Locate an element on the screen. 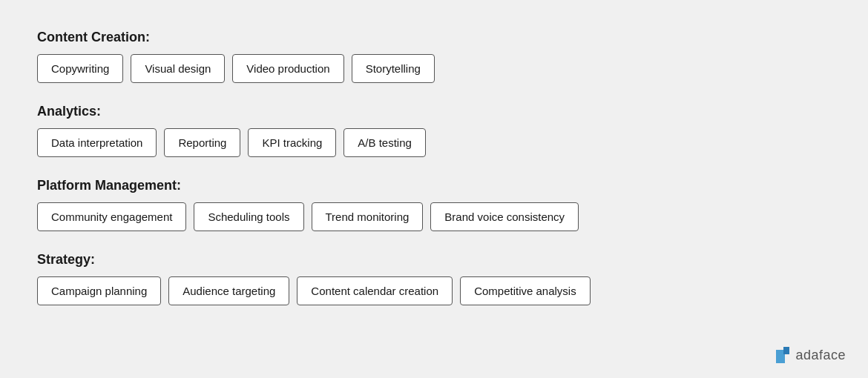 The height and width of the screenshot is (378, 868). section-title-strategy: Strategy: is located at coordinates (434, 259).